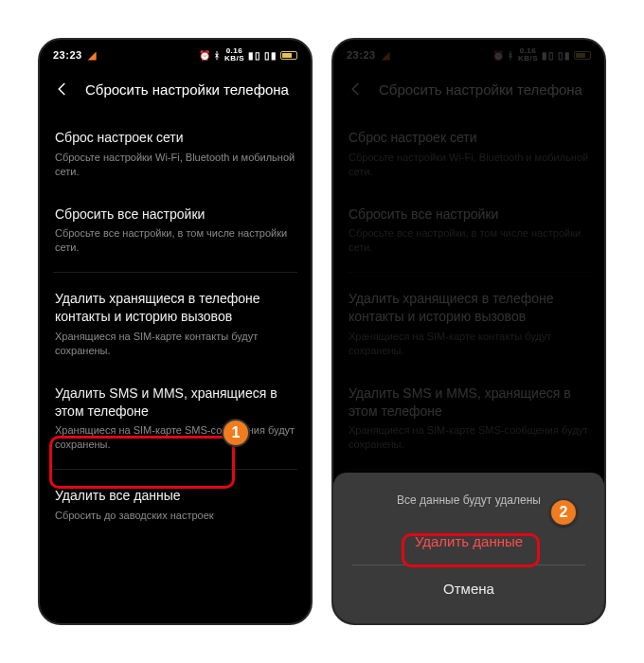 The width and height of the screenshot is (644, 663). Describe the element at coordinates (175, 438) in the screenshot. I see `item-subtitle: Хранящиеся на SIM-карте SMS-сообщения бу…` at that location.